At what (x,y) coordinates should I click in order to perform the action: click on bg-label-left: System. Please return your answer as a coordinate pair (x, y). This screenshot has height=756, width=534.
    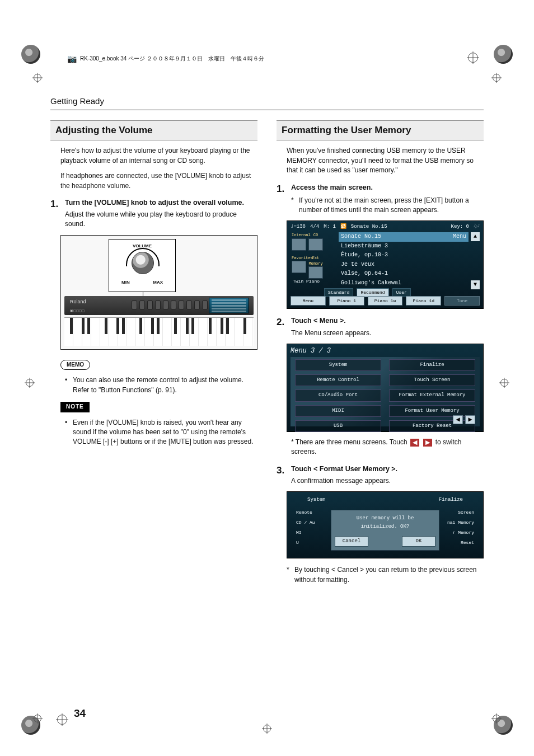
    Looking at the image, I should click on (316, 500).